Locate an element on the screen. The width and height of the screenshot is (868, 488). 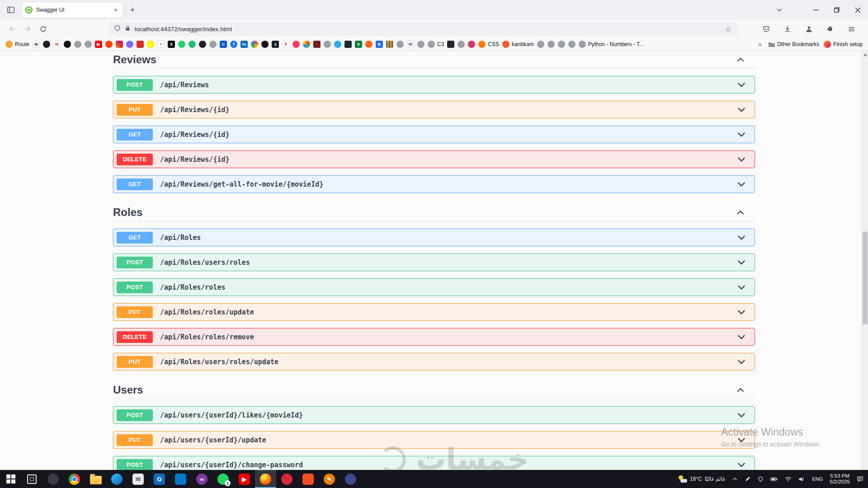
notification-center-icon is located at coordinates (860, 479).